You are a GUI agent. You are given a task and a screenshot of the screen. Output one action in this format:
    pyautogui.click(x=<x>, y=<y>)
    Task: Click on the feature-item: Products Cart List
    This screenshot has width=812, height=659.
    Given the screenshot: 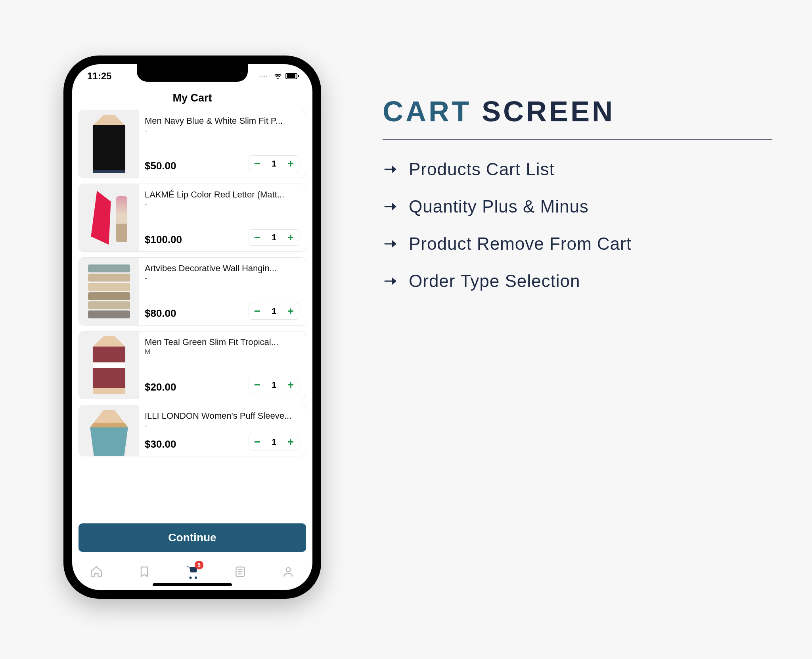 What is the action you would take?
    pyautogui.click(x=577, y=169)
    